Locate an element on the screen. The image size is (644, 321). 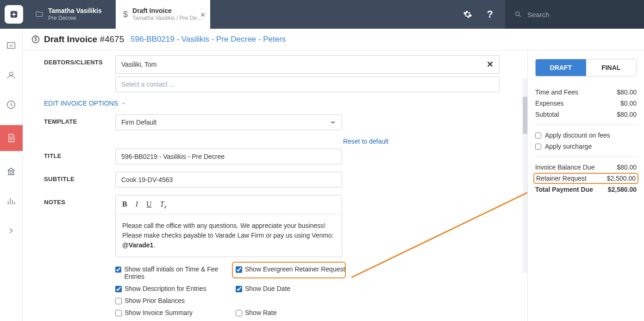
label-title: TITLE is located at coordinates (80, 154).